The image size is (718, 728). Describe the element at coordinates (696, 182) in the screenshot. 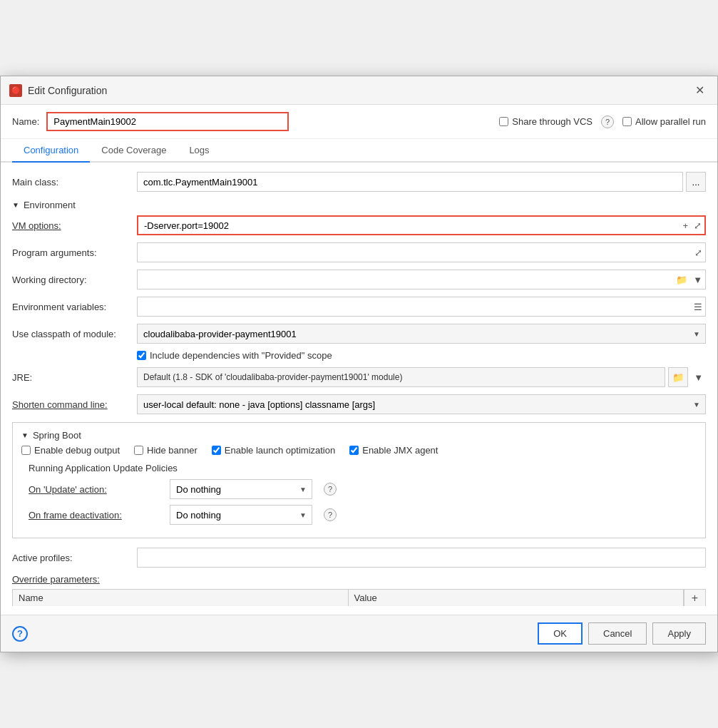

I see `main-class-browse-button: ...` at that location.